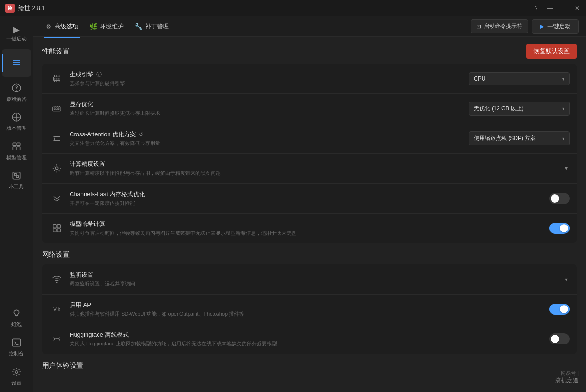  Describe the element at coordinates (559, 228) in the screenshot. I see `model-hash-toggle` at that location.